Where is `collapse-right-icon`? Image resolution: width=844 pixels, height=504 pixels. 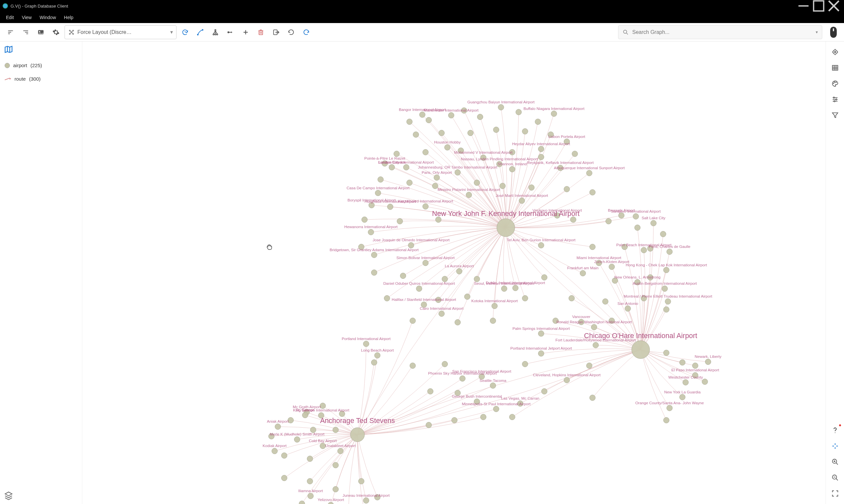 collapse-right-icon is located at coordinates (26, 32).